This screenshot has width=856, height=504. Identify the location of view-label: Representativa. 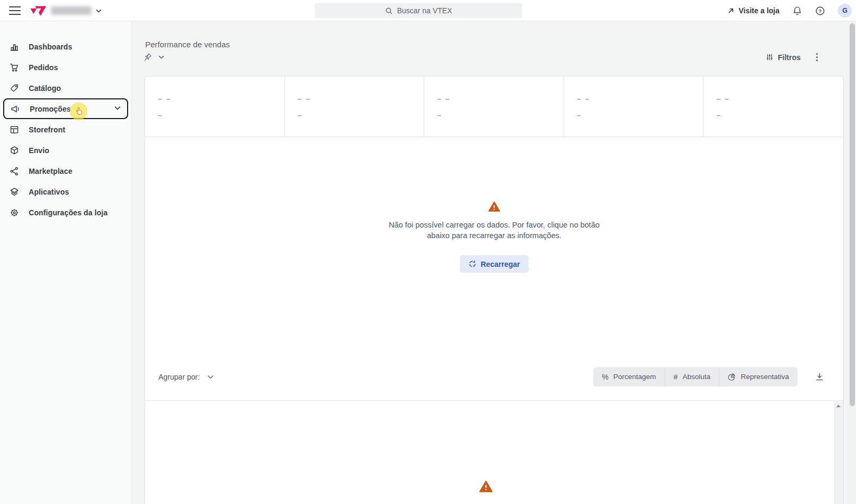
(765, 376).